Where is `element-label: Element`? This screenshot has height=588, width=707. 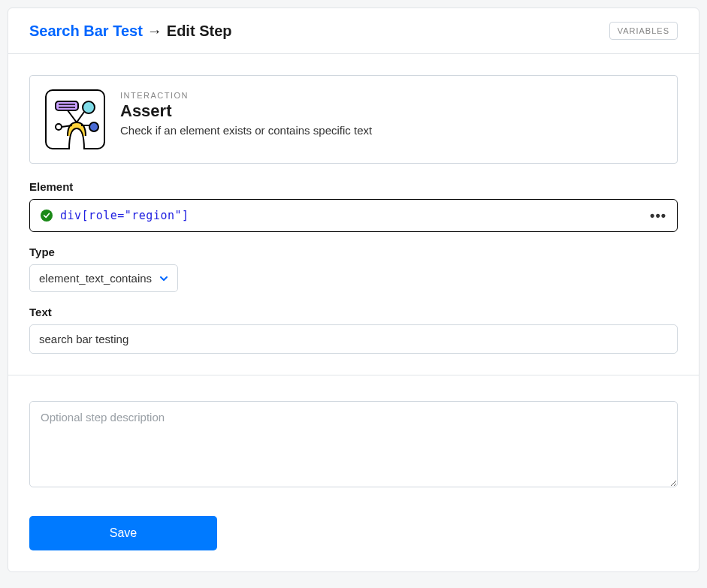
element-label: Element is located at coordinates (353, 186).